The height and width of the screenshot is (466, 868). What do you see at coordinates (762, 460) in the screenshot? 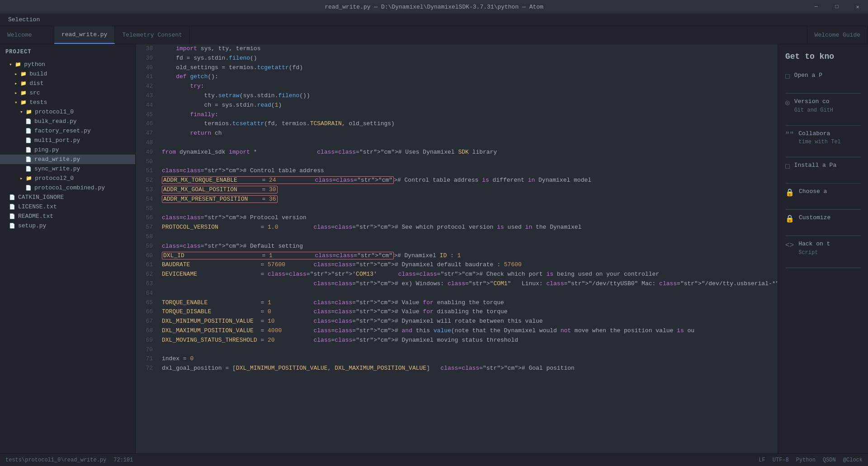
I see `status-line-ending: LF` at bounding box center [762, 460].